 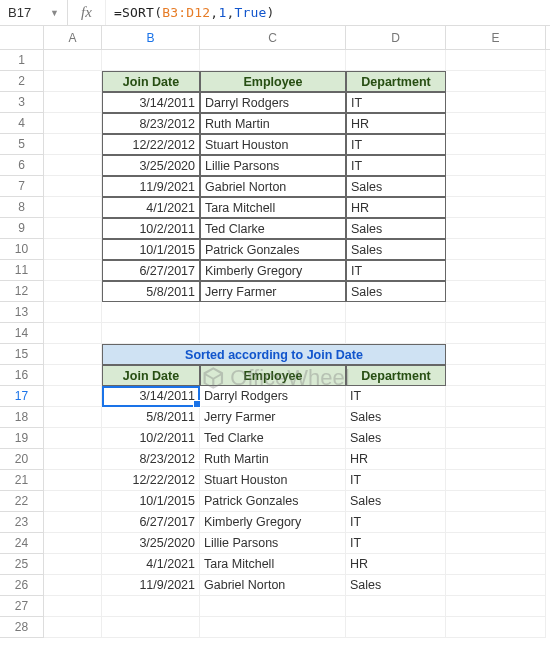 I want to click on cell-E17, so click(x=496, y=396).